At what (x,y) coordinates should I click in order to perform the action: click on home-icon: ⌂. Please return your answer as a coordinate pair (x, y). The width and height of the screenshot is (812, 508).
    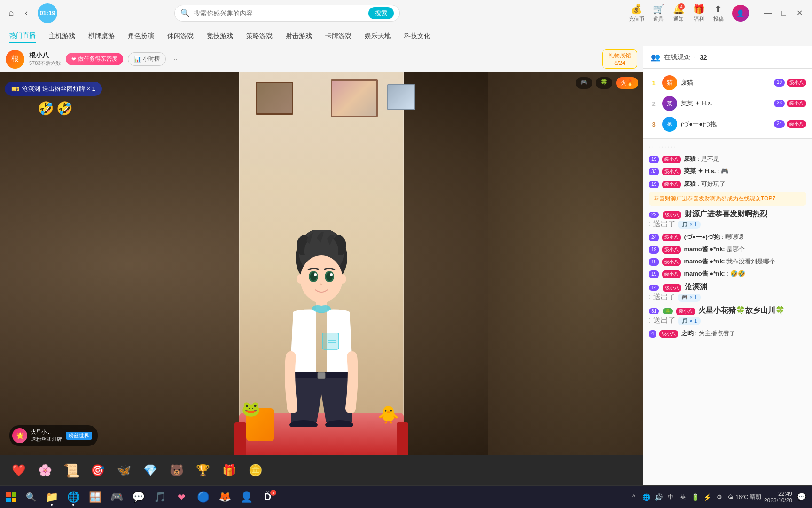
    Looking at the image, I should click on (11, 13).